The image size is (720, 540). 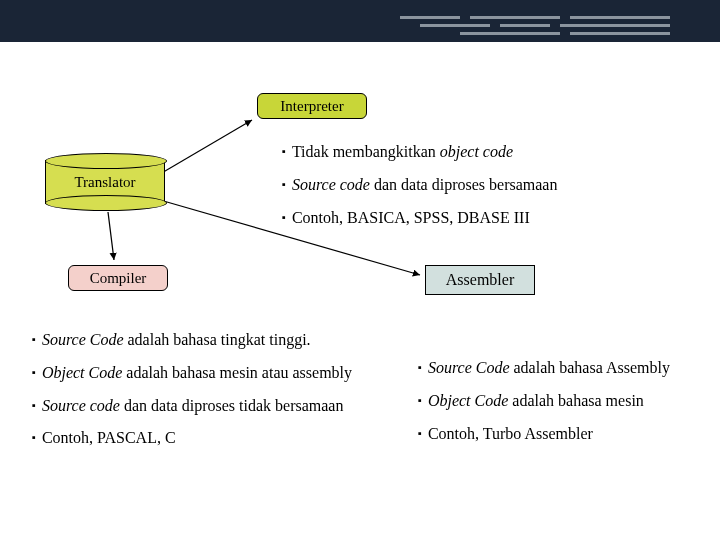 I want to click on node-assembler: Assembler, so click(x=480, y=280).